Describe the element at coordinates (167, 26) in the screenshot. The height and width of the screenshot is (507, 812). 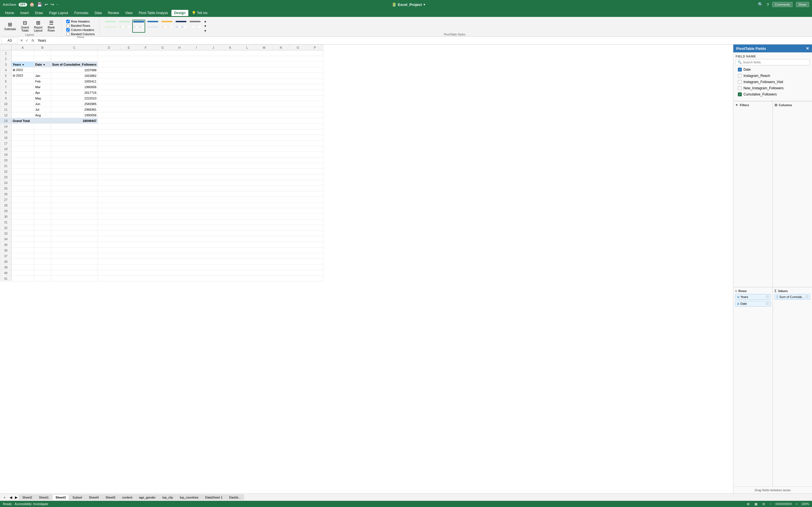
I see `style-orange` at that location.